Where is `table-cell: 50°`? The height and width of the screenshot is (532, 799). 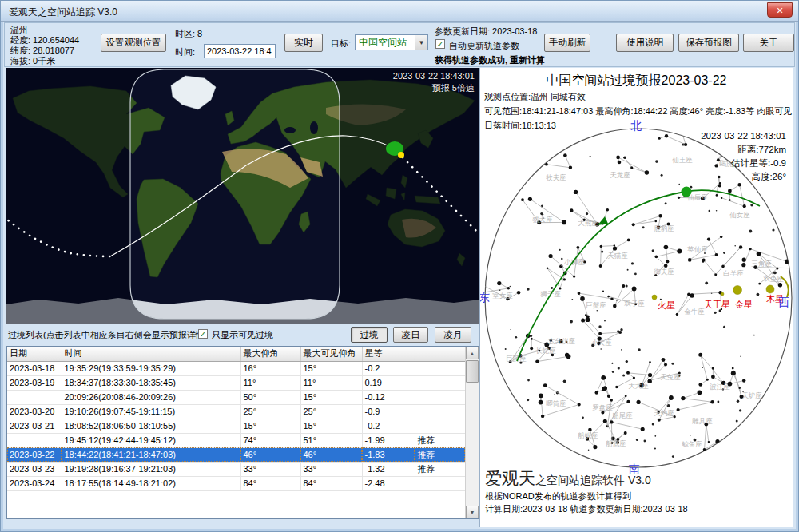 table-cell: 50° is located at coordinates (270, 397).